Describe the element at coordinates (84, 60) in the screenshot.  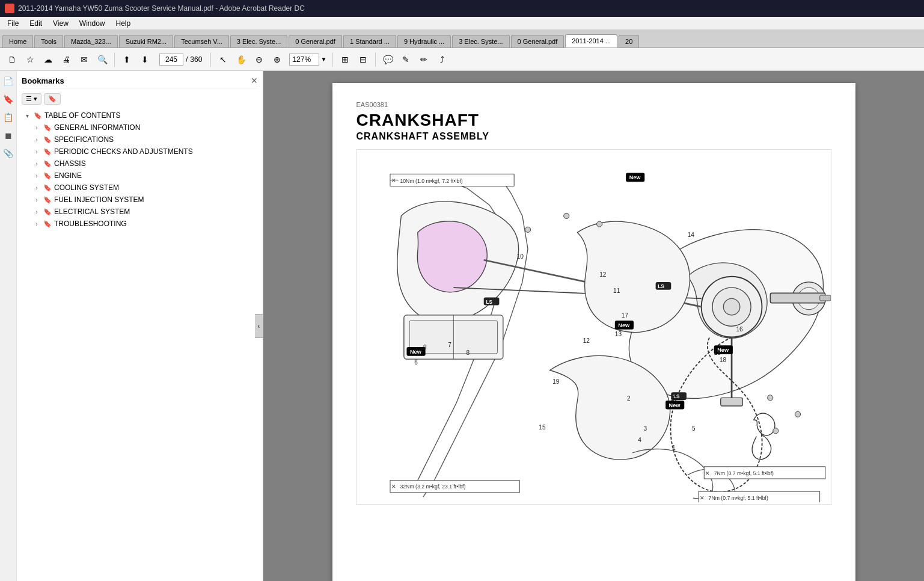
I see `email-button: ✉` at that location.